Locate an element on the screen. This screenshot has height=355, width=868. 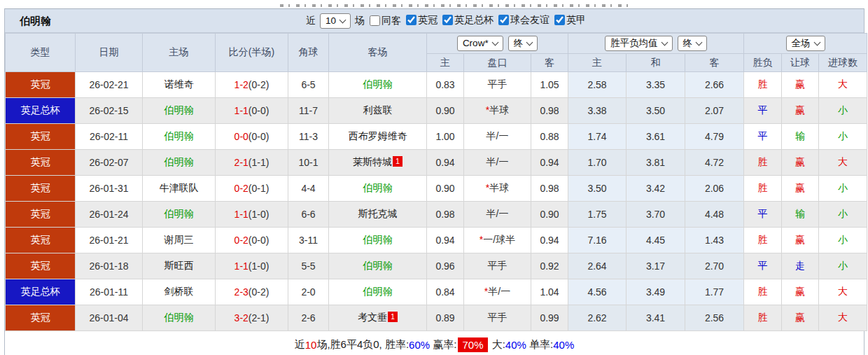
avg-draw-cell: 3.70 is located at coordinates (656, 214).